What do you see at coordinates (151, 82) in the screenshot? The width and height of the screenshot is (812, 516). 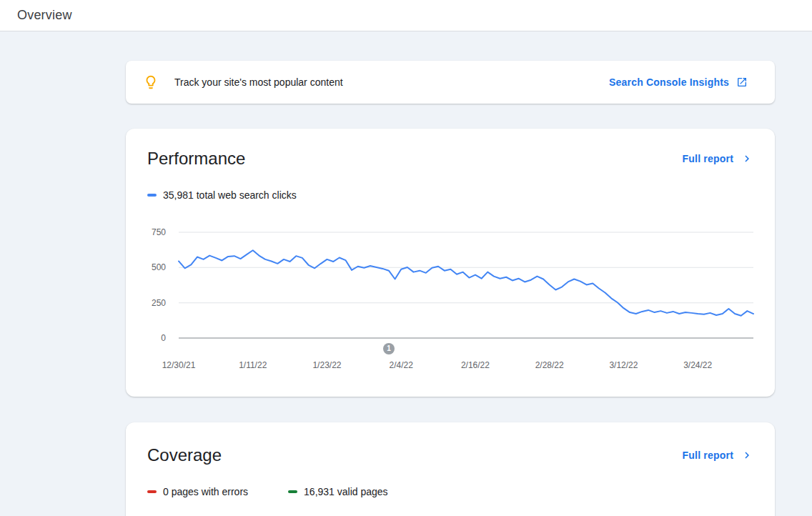 I see `lightbulb-icon` at bounding box center [151, 82].